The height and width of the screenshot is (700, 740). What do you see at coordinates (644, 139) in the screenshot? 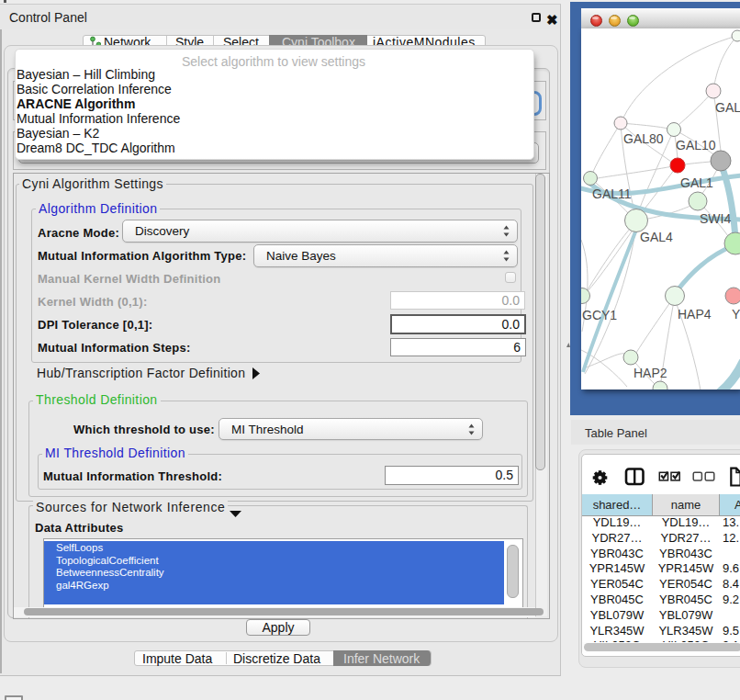
I see `svg-text: GAL80` at bounding box center [644, 139].